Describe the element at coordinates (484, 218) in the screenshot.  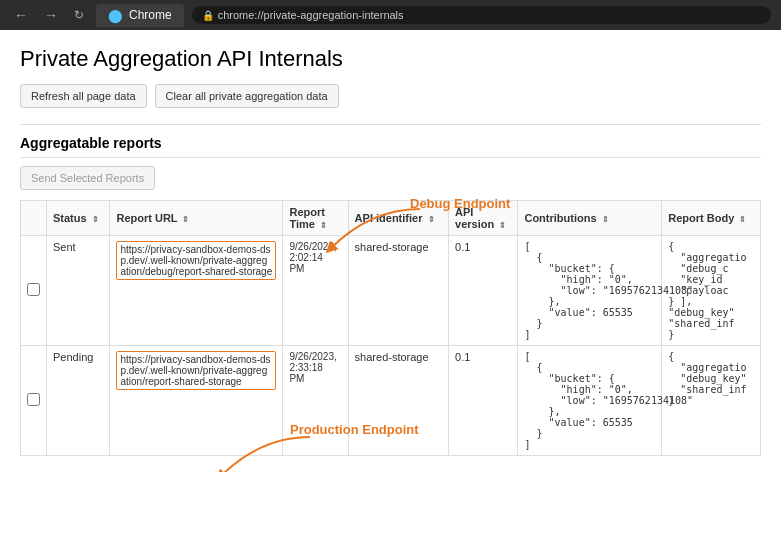
I see `col-api-version: APIversion ⇕` at that location.